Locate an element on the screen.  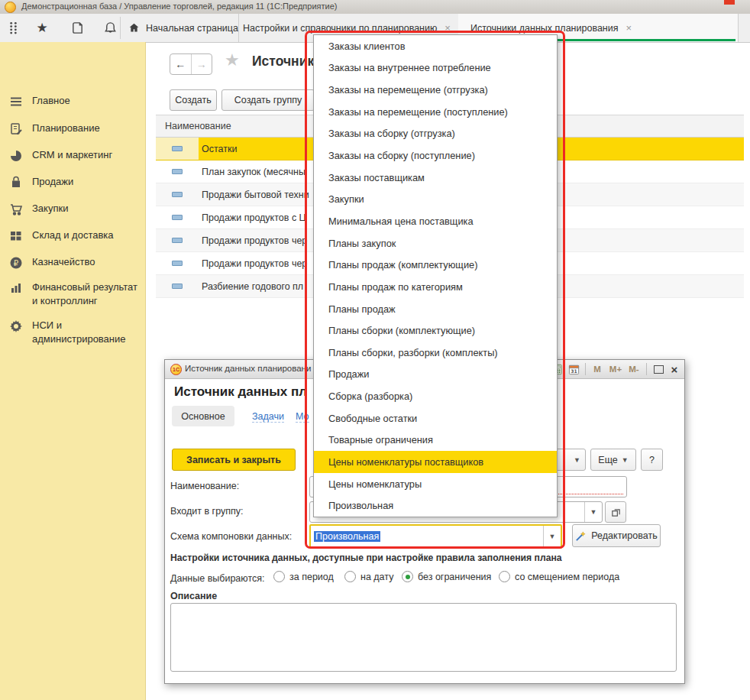
home-icon is located at coordinates (134, 28).